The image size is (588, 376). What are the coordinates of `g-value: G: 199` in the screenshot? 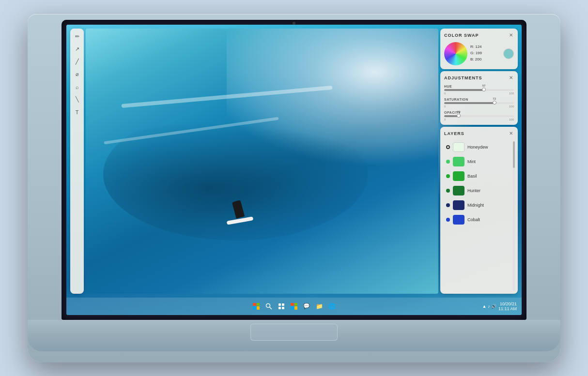 It's located at (485, 53).